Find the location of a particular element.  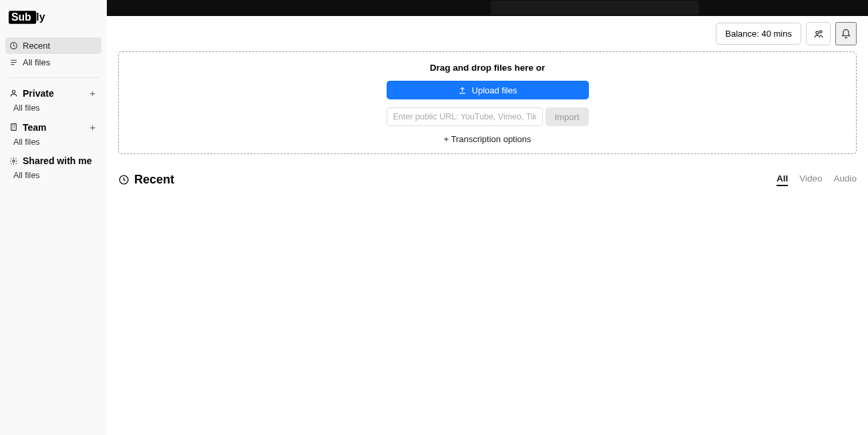

sidebar: Sub ly Recent All files Private + All fi… is located at coordinates (53, 218).